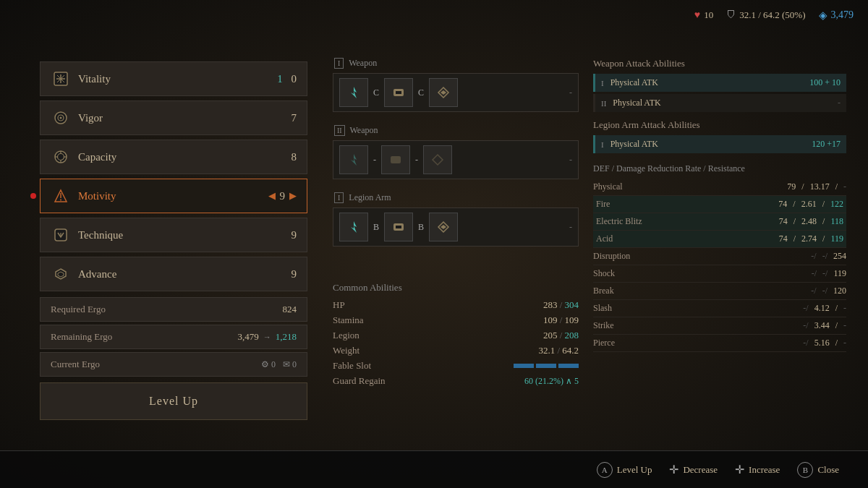 The width and height of the screenshot is (868, 488). Describe the element at coordinates (693, 470) in the screenshot. I see `bottom-decrease-btn: ✛ Decrease` at that location.